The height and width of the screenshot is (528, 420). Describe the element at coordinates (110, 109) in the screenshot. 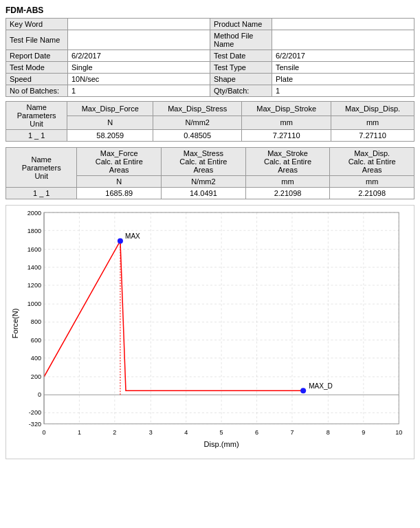

I see `t1-col2-header: Max_Disp_Force` at that location.